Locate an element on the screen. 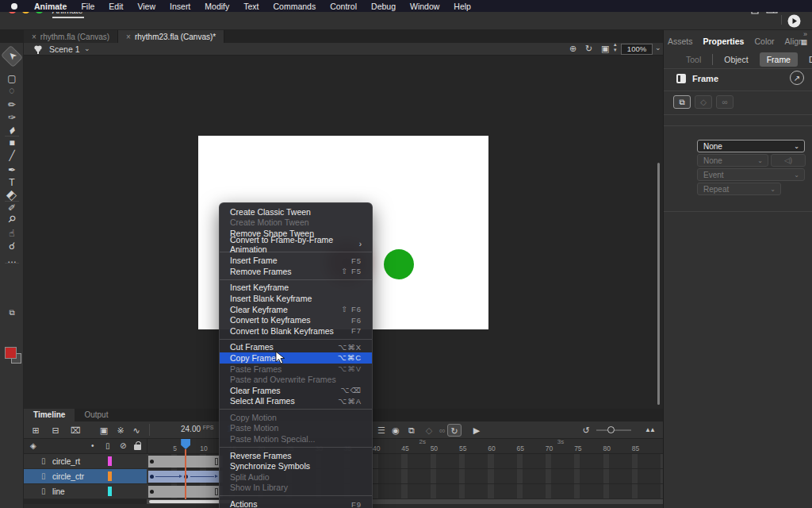  hide-all-layers-icon: ⊘ is located at coordinates (123, 446).